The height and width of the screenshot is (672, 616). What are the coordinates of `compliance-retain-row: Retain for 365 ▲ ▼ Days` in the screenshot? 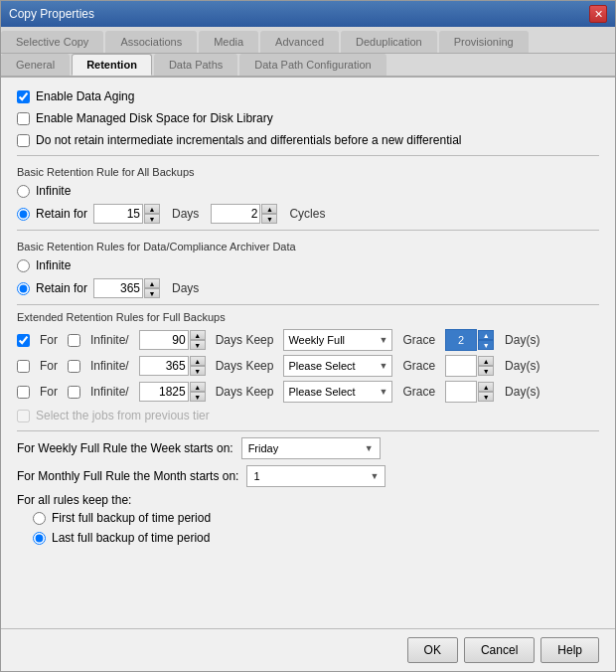 It's located at (308, 288).